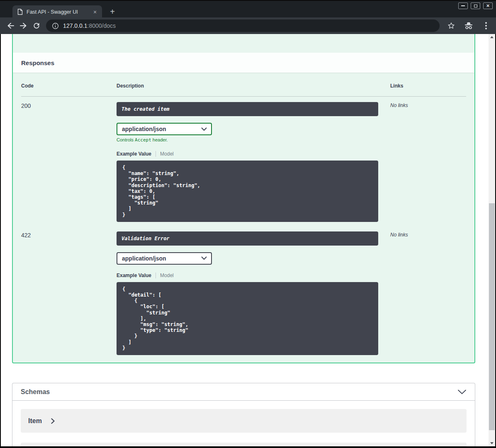 The image size is (496, 448). What do you see at coordinates (53, 421) in the screenshot?
I see `chevron-right-icon` at bounding box center [53, 421].